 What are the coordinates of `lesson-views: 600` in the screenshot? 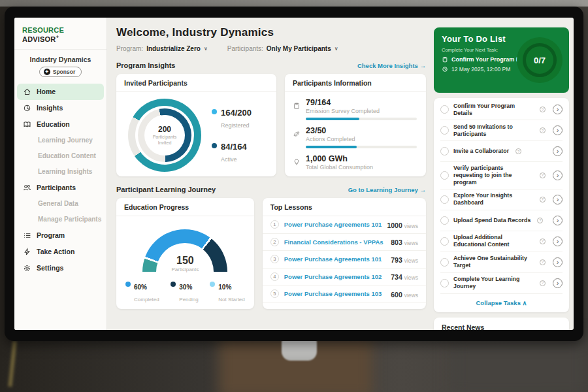 It's located at (397, 295).